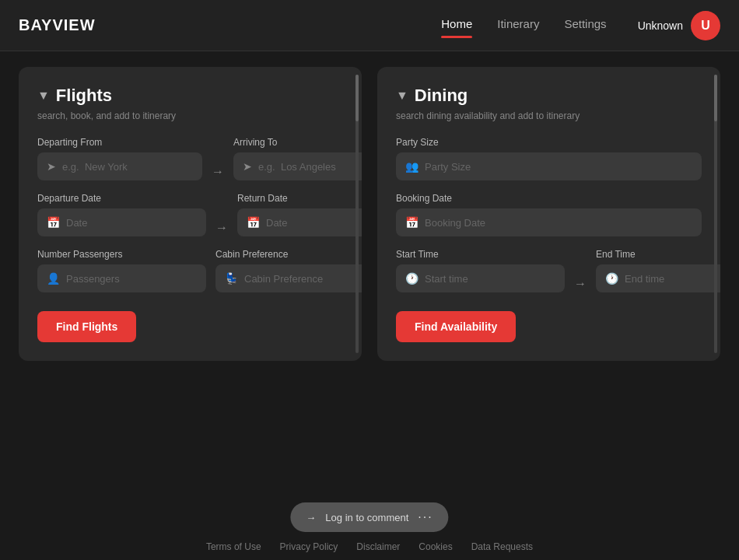  I want to click on scroll-track-flights, so click(357, 214).